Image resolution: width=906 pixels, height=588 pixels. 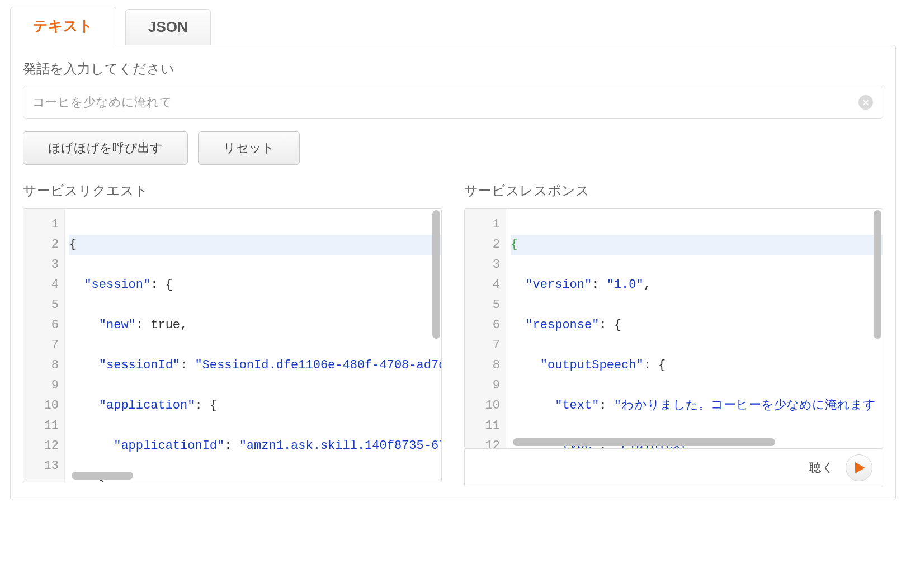 I want to click on listen-bar: 聴く, so click(x=673, y=468).